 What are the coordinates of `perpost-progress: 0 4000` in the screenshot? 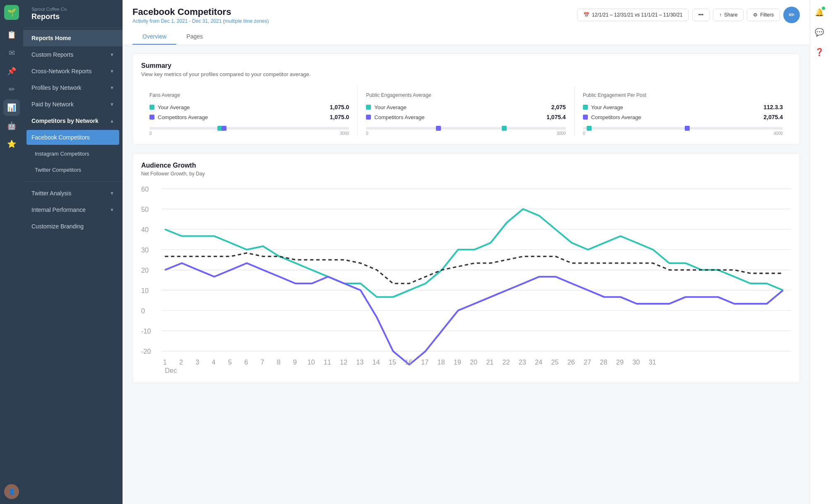 It's located at (683, 128).